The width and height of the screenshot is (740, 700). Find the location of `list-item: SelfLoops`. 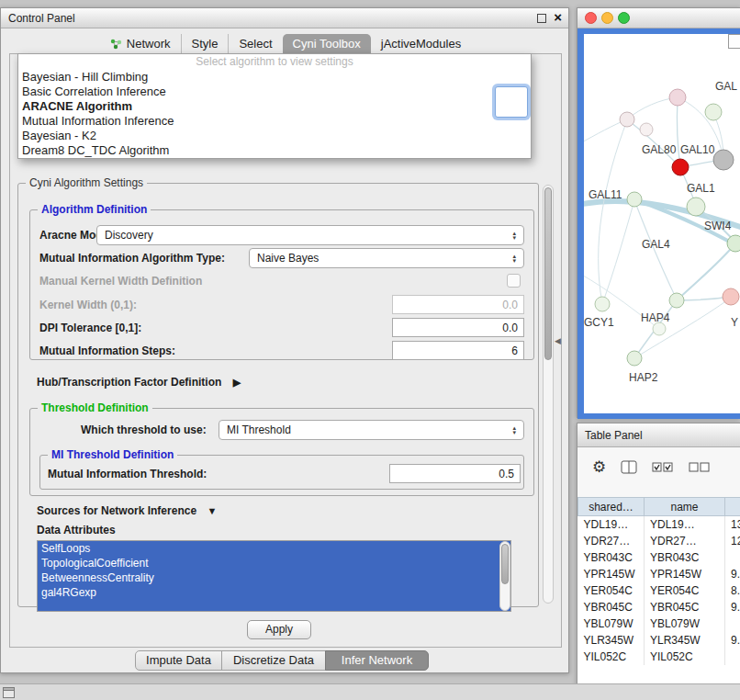

list-item: SelfLoops is located at coordinates (274, 548).